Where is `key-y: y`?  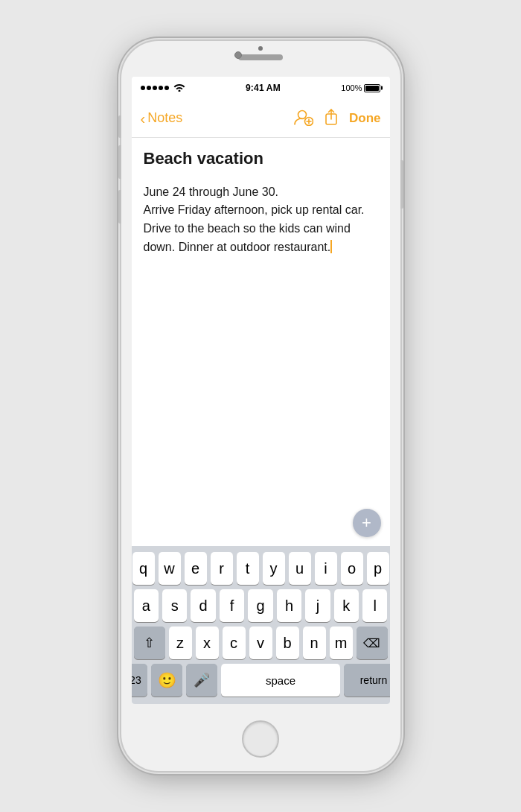 key-y: y is located at coordinates (274, 568).